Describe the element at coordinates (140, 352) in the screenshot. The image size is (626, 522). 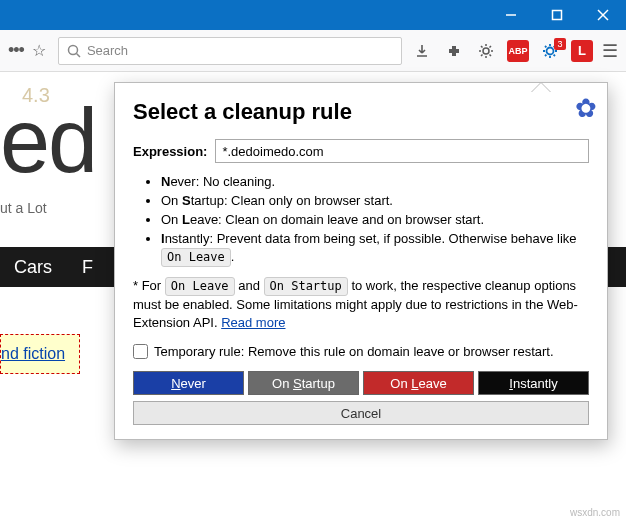
I see `temporary-rule-checkbox` at that location.